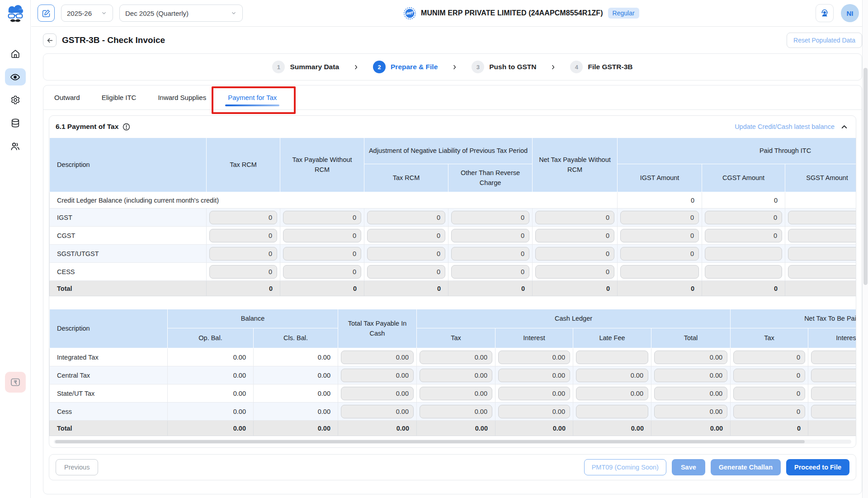 The height and width of the screenshot is (498, 868). I want to click on generate-challan-button: Generate Challan, so click(746, 467).